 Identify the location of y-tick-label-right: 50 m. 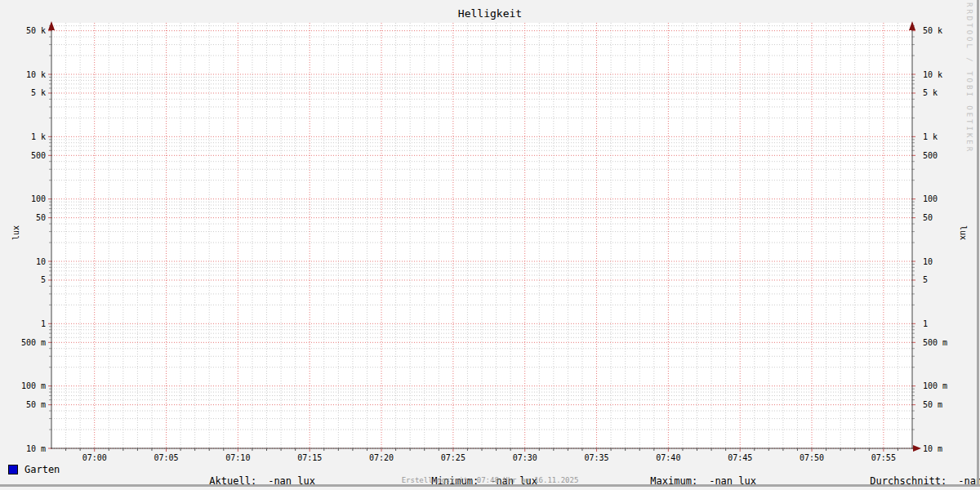
(933, 405).